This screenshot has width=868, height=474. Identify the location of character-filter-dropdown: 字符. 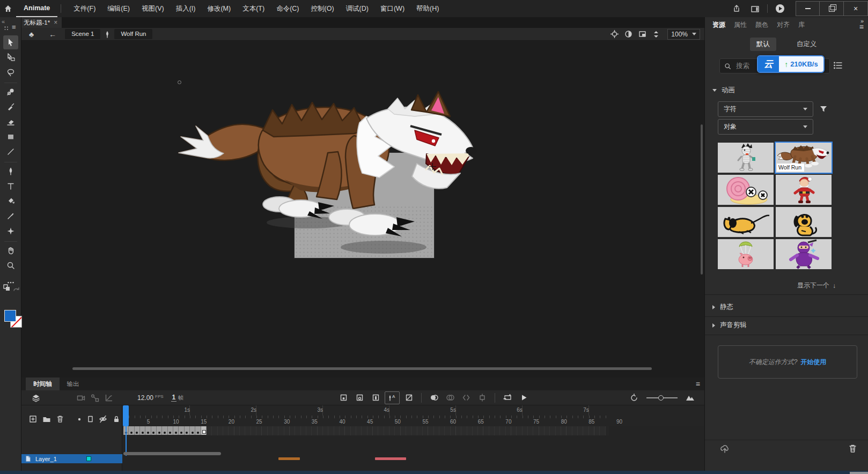
(766, 109).